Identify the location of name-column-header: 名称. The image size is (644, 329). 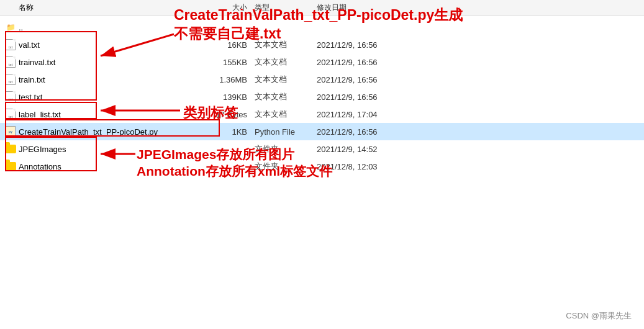
(112, 7).